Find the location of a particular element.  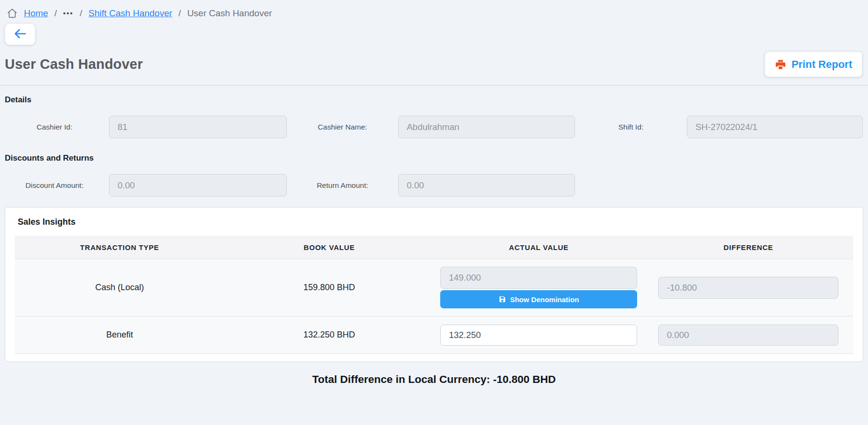

total-difference-text: Total Difference in Local Currency: -10.… is located at coordinates (434, 380).